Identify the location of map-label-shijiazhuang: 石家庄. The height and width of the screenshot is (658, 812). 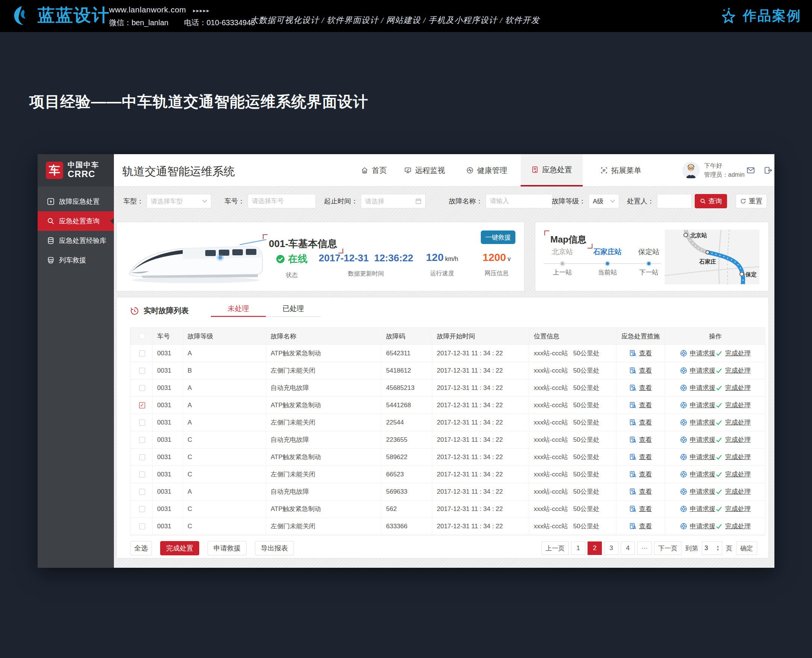
(707, 262).